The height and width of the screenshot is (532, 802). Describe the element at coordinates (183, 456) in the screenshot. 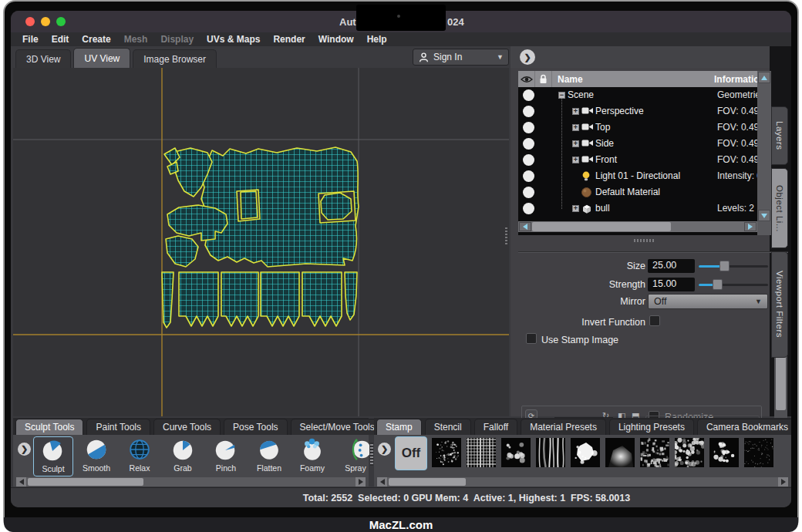

I see `tool-grab: Grab` at that location.